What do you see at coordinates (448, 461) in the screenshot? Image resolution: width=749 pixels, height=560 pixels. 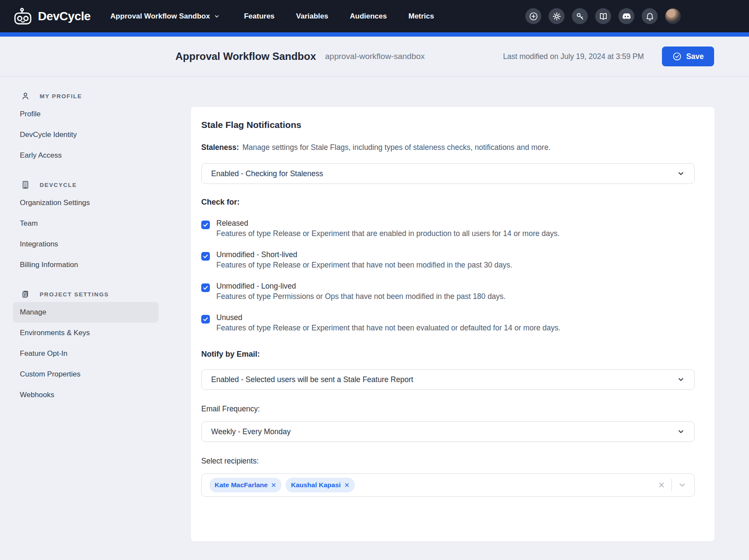 I see `select-recipients-label: Select recipients:` at bounding box center [448, 461].